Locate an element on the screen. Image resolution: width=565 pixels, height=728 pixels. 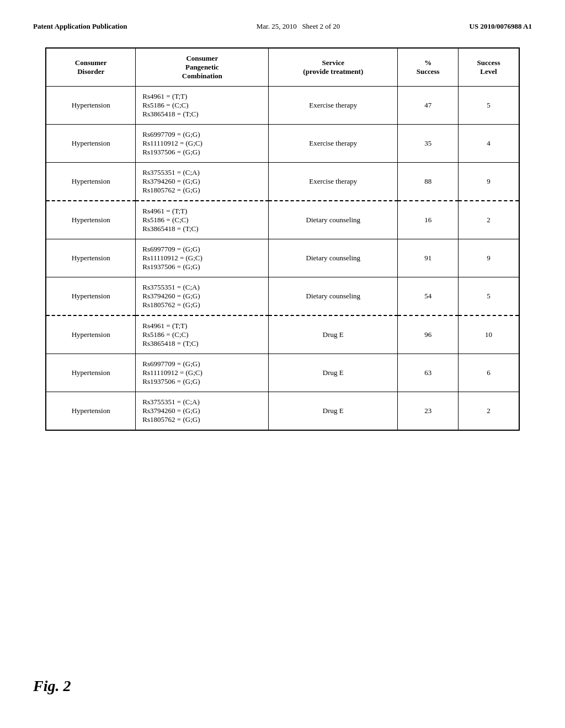
cell-level: 10 is located at coordinates (489, 335).